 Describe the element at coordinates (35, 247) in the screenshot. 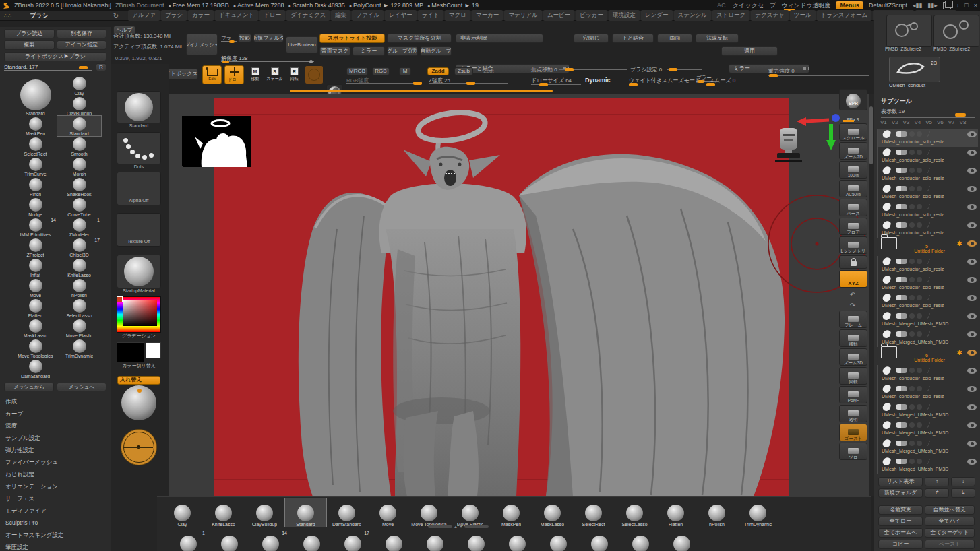

I see `brush-item: ZProject` at that location.